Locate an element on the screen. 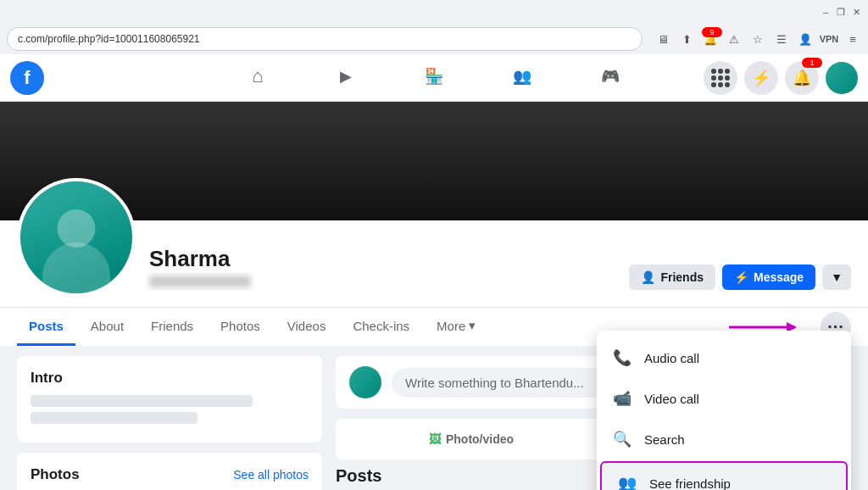 The image size is (868, 490). url-bar: c.com/profile.php?id=100011608065921 is located at coordinates (325, 39).